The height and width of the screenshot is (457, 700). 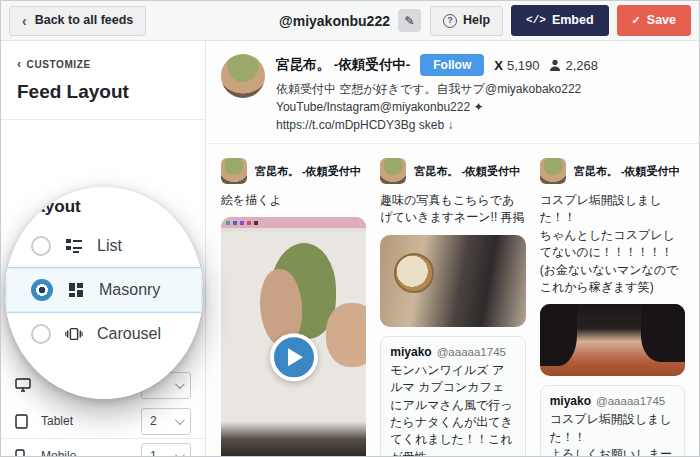 I want to click on magnifier-lens: Layout List Masonry Caro, so click(x=104, y=293).